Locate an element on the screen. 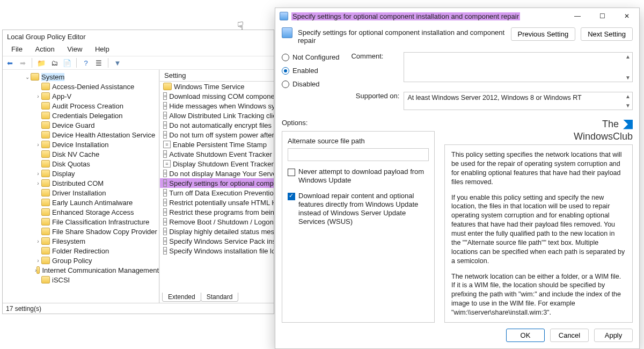 This screenshot has width=644, height=349. minimize-icon: — is located at coordinates (577, 16).